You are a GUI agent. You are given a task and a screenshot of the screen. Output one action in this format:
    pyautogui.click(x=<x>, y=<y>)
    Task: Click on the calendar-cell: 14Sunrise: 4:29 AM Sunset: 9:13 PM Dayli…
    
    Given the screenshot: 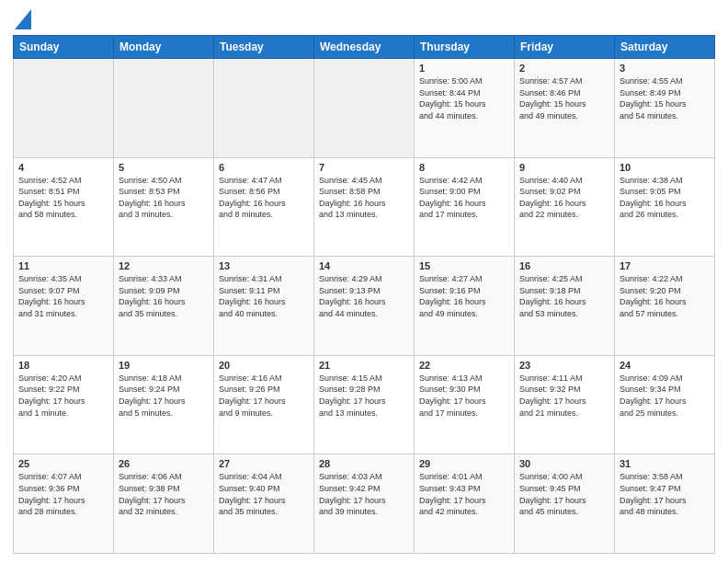 What is the action you would take?
    pyautogui.click(x=364, y=306)
    